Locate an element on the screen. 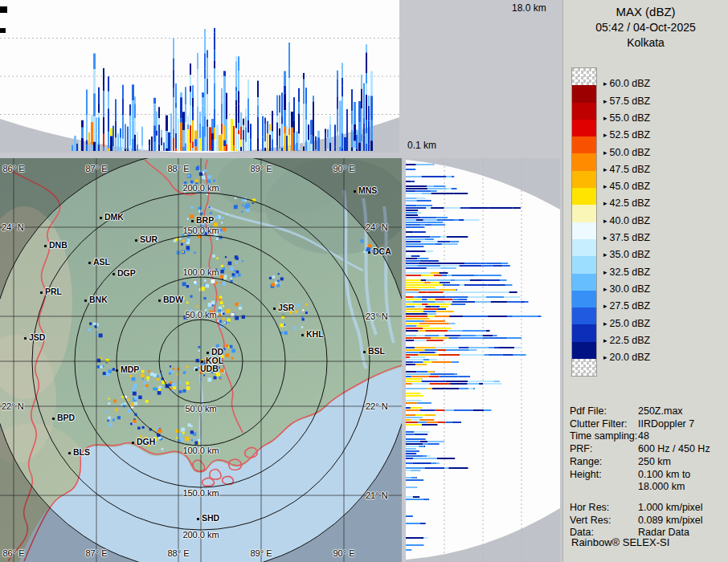 The image size is (728, 562). city-label: BNK is located at coordinates (98, 299).